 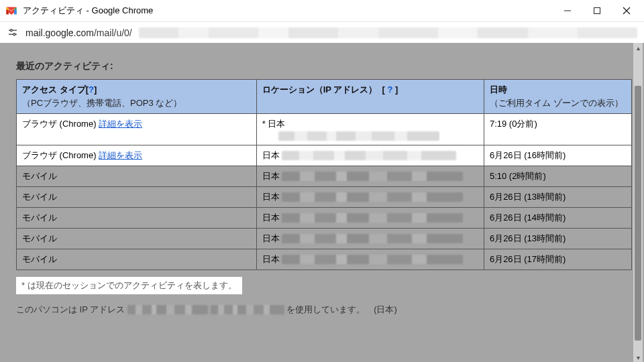 I want to click on window-titlebar: アクティビティ - Google Chrome, so click(x=322, y=11).